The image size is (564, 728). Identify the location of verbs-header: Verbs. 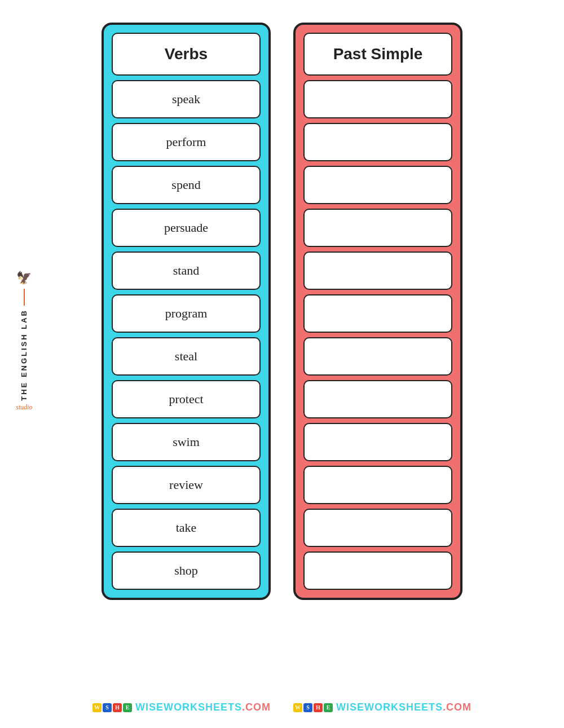
(186, 54).